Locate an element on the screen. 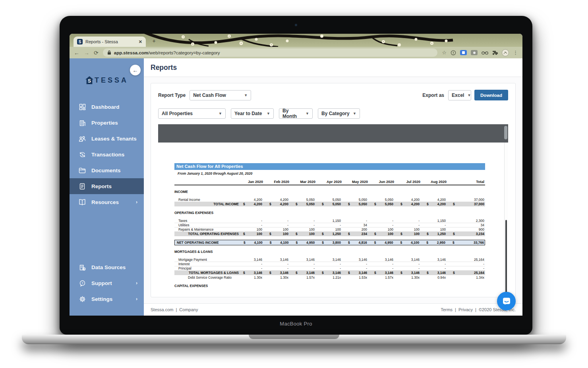 This screenshot has width=588, height=368. column-header: Jan 2020 is located at coordinates (253, 182).